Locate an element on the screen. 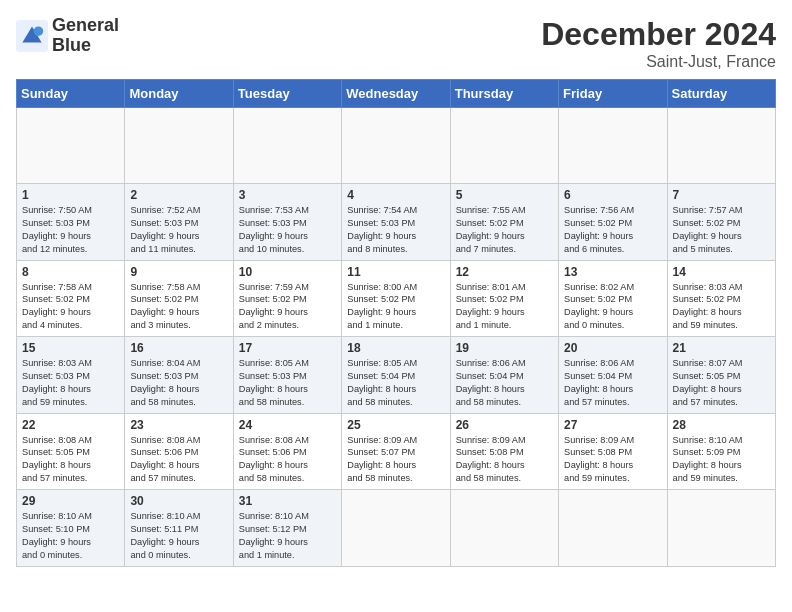 This screenshot has height=612, width=792. logo-line2: Blue is located at coordinates (86, 46).